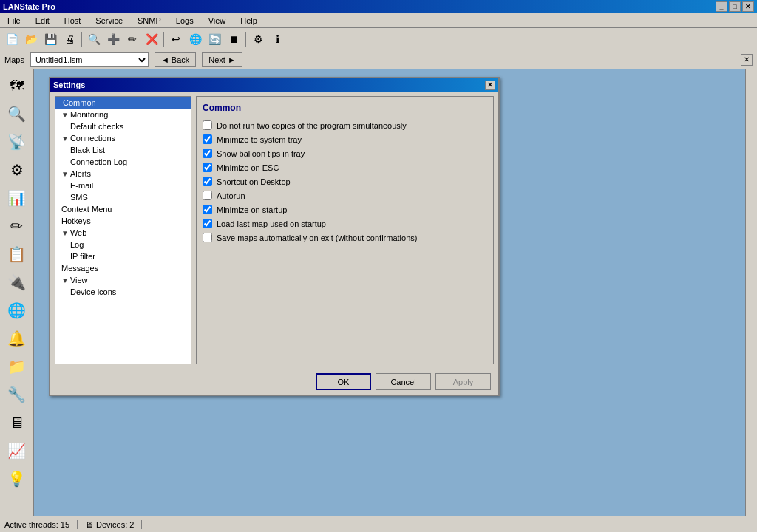  What do you see at coordinates (17, 114) in the screenshot?
I see `sidebar-icon-search: 🔍` at bounding box center [17, 114].